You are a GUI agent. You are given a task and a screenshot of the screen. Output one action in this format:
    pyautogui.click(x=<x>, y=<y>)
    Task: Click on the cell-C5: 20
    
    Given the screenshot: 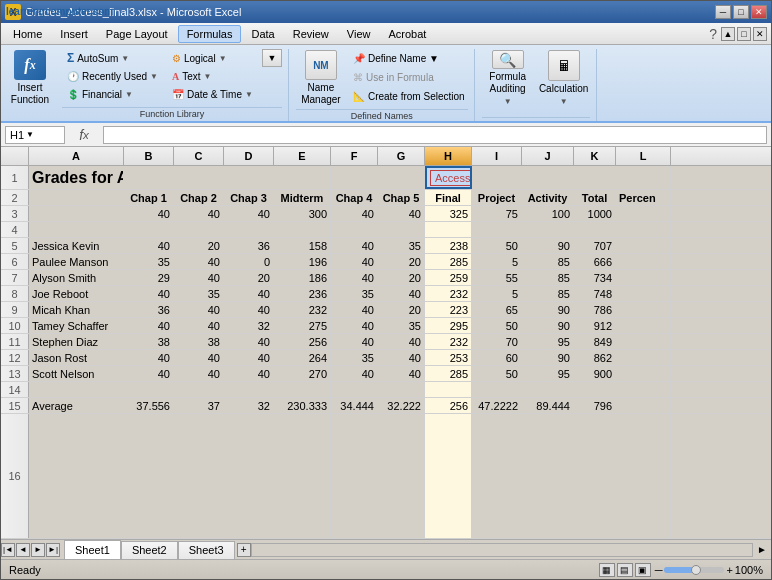 What is the action you would take?
    pyautogui.click(x=199, y=246)
    